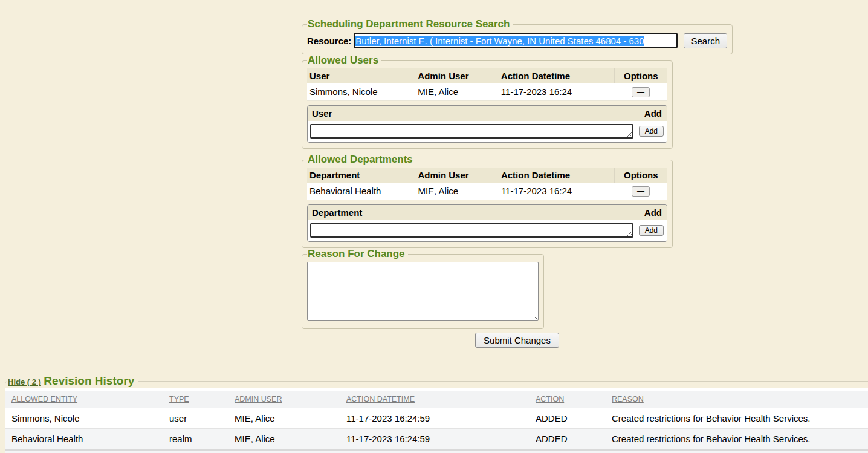 This screenshot has width=868, height=453. I want to click on revision-type: user, so click(199, 419).